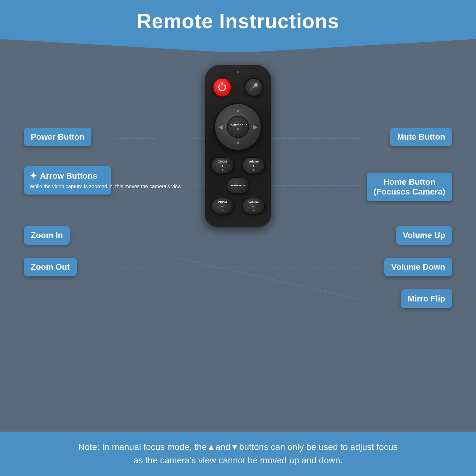 This screenshot has height=476, width=476. I want to click on bottom-buttons: ZOOM + Volume + MIRRO/FLIP, so click(238, 186).